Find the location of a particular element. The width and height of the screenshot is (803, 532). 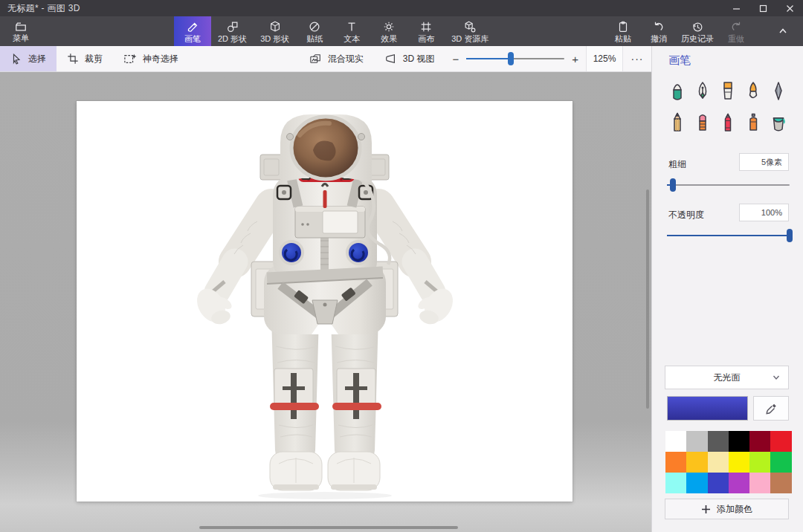

pixel-pen-button is located at coordinates (778, 91).